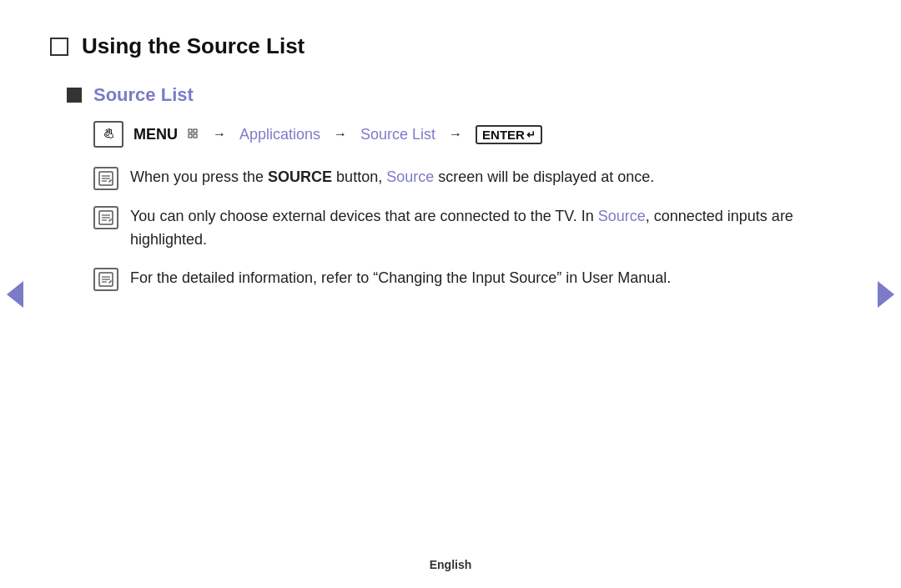 This screenshot has height=588, width=901. What do you see at coordinates (482, 178) in the screenshot?
I see `note-text-1: When you press the SOURCE button, Source…` at bounding box center [482, 178].